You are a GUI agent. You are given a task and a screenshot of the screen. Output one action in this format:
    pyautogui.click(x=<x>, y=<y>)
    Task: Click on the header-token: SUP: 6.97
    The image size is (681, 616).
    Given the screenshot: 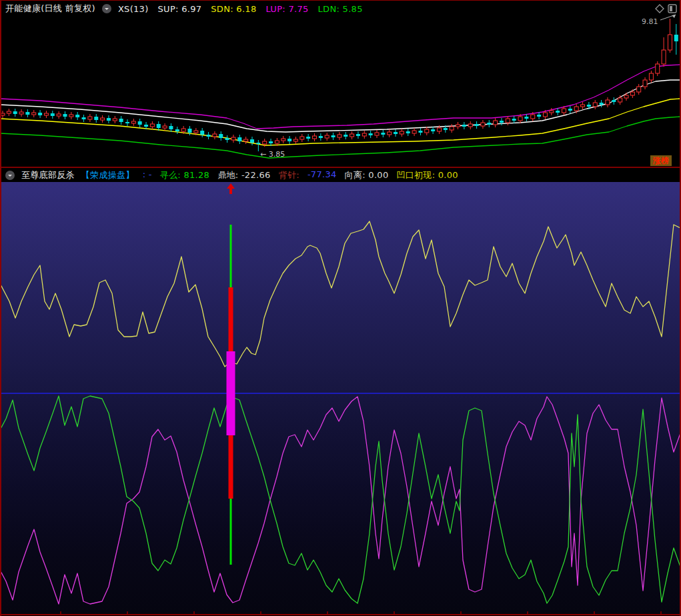 What is the action you would take?
    pyautogui.click(x=180, y=9)
    